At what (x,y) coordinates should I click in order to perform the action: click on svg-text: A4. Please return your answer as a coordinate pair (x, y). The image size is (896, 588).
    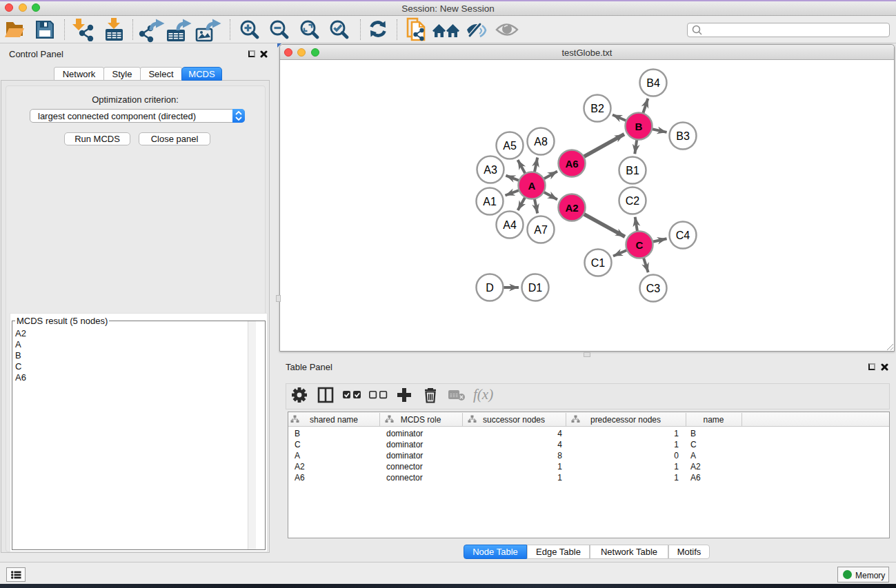
    Looking at the image, I should click on (510, 225).